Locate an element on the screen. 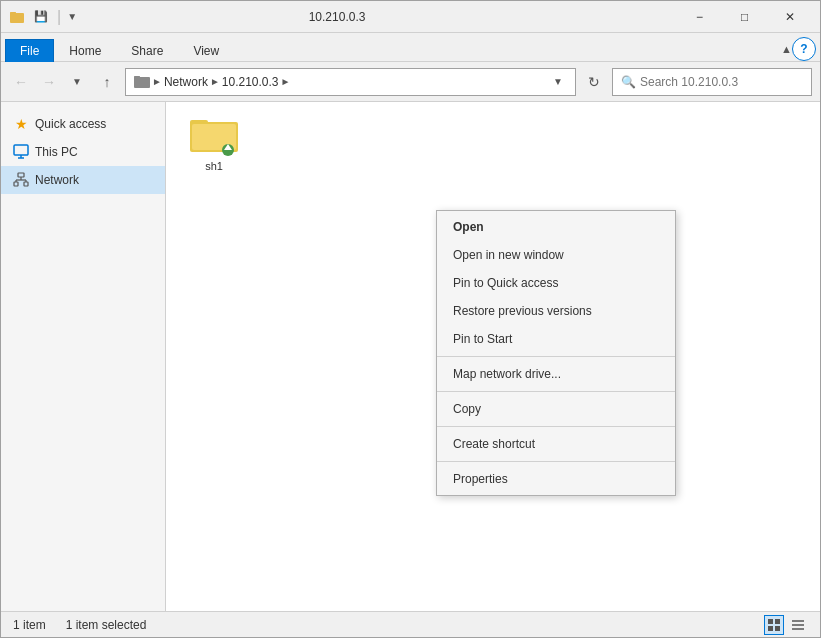  large-icons-icon is located at coordinates (774, 625).